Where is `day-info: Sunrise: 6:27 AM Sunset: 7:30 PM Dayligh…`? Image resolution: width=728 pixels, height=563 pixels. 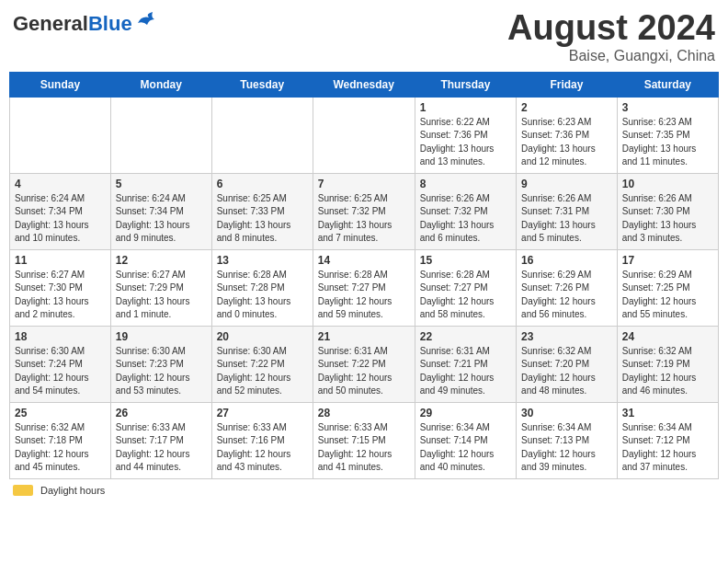 day-info: Sunrise: 6:27 AM Sunset: 7:30 PM Dayligh… is located at coordinates (61, 295).